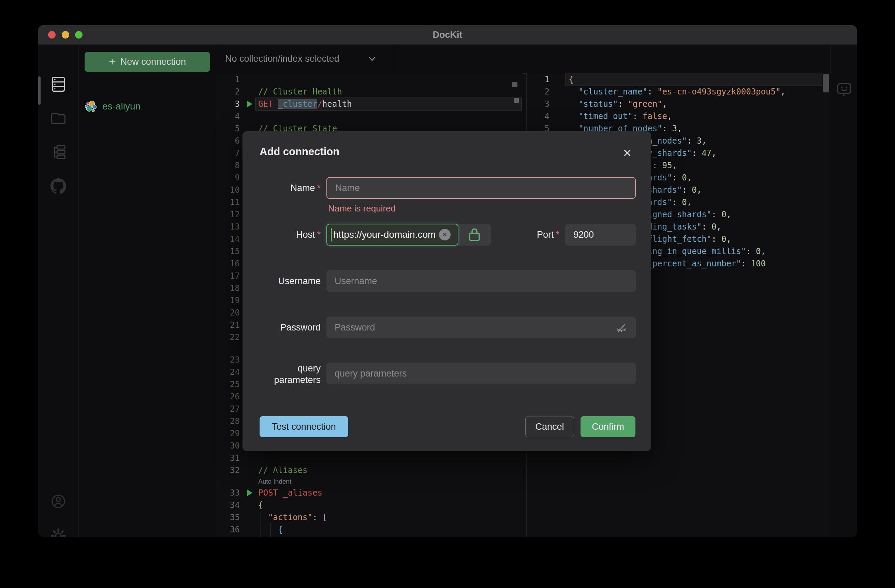  What do you see at coordinates (608, 427) in the screenshot?
I see `confirm-button: Confirm` at bounding box center [608, 427].